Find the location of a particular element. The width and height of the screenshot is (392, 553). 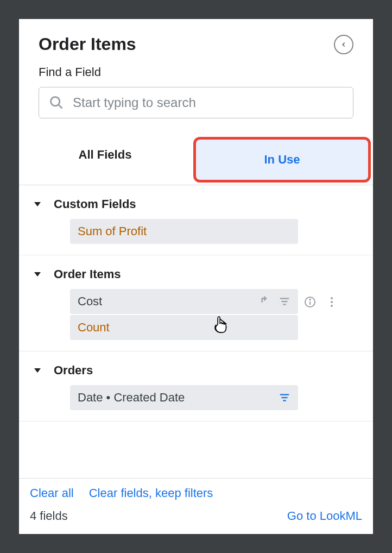

tab-all-fields: All Fields is located at coordinates (105, 160).